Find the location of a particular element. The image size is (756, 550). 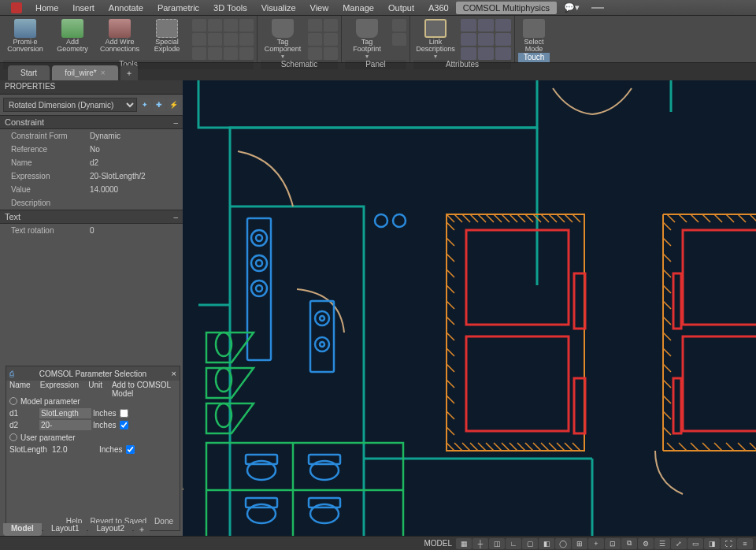

prop-expression: Expression20-SlotLength/2 is located at coordinates (91, 177).